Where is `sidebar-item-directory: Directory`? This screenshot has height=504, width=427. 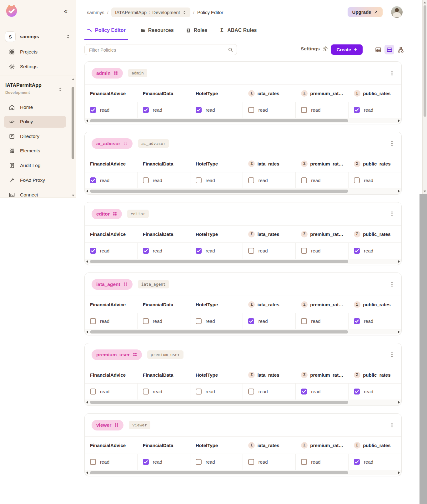
sidebar-item-directory: Directory is located at coordinates (35, 136).